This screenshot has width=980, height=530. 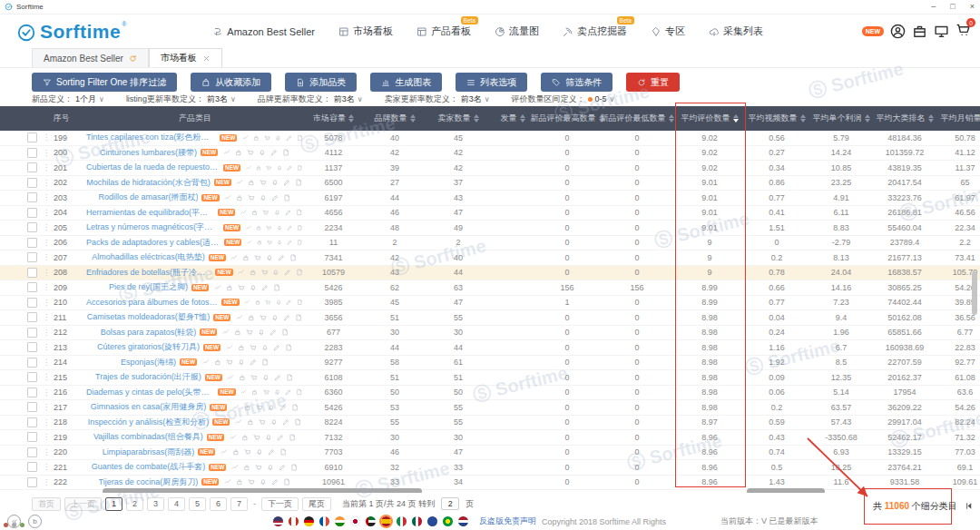 What do you see at coordinates (134, 505) in the screenshot?
I see `page-button-2: 2` at bounding box center [134, 505].